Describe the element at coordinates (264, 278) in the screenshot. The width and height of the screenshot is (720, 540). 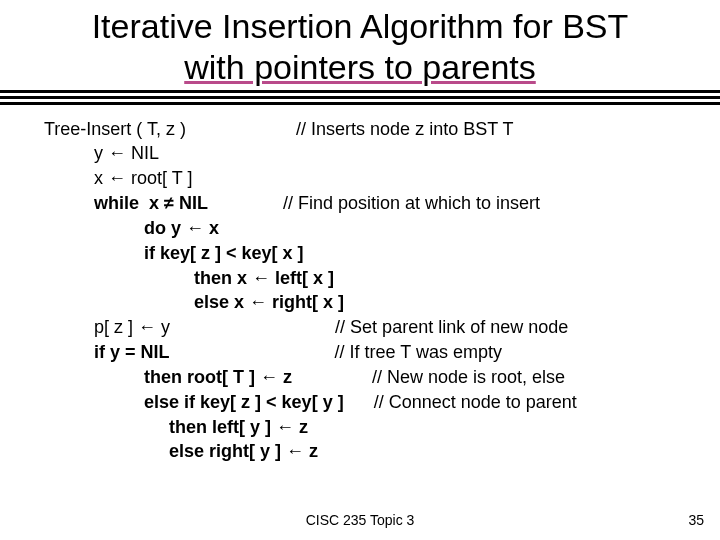
I see `code-text: then x ← left[ x ]` at that location.